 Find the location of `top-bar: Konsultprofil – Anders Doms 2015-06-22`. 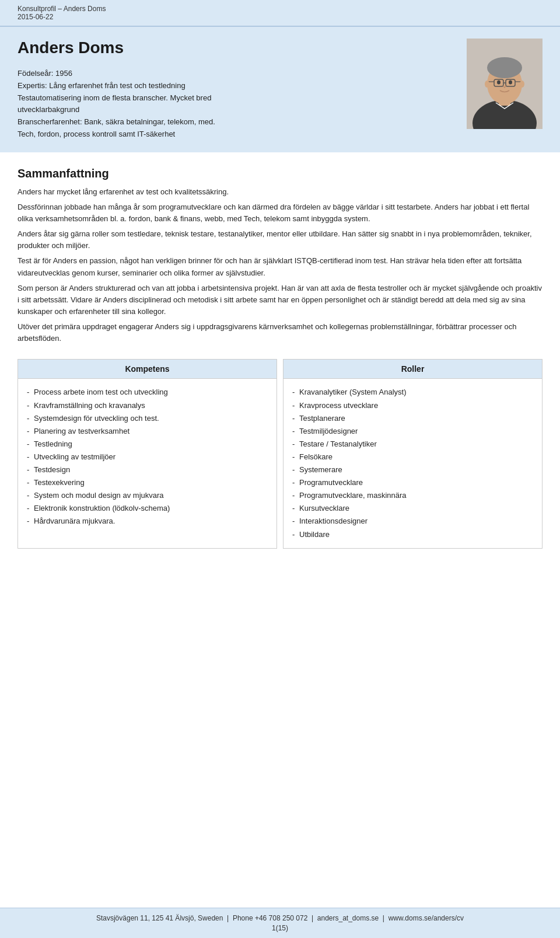

top-bar: Konsultprofil – Anders Doms 2015-06-22 is located at coordinates (280, 13).